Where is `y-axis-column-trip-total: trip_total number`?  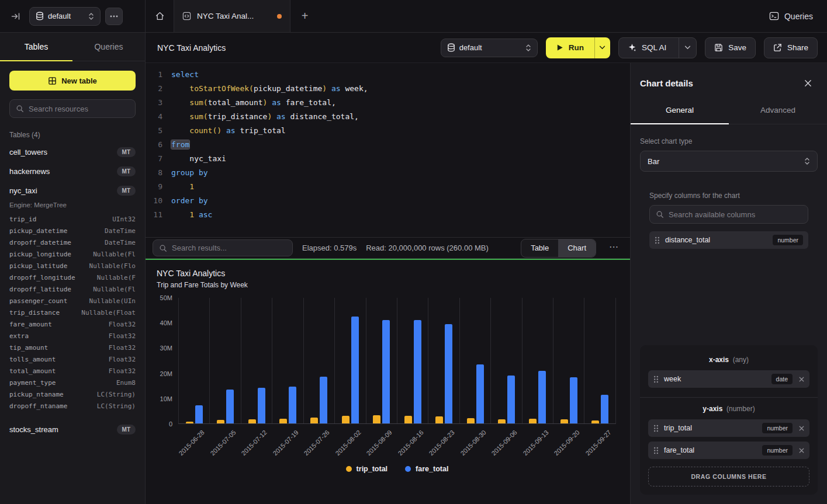 y-axis-column-trip-total: trip_total number is located at coordinates (729, 428).